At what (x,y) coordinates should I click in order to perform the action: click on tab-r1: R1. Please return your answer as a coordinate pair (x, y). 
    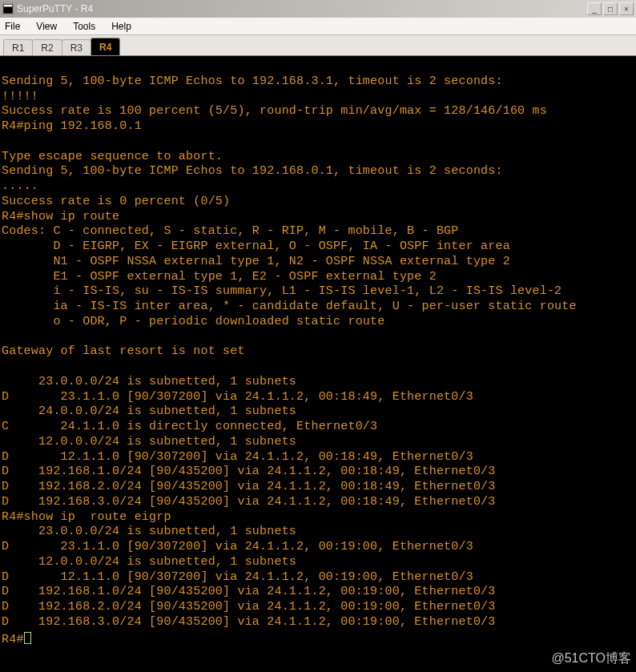
    Looking at the image, I should click on (18, 47).